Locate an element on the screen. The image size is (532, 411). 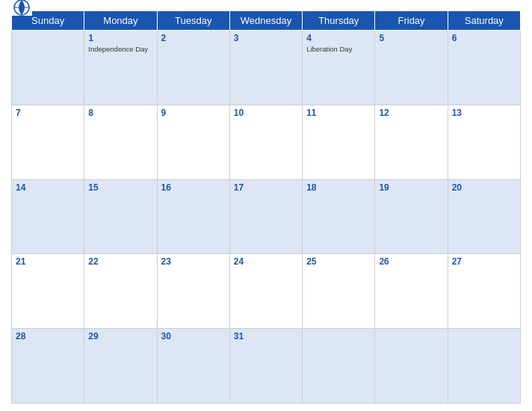
day-number: 30 is located at coordinates (194, 336).